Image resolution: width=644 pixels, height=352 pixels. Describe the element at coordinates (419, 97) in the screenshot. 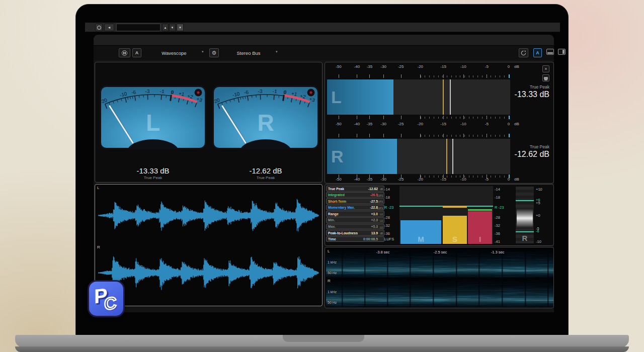

I see `level-meter-left: L` at that location.